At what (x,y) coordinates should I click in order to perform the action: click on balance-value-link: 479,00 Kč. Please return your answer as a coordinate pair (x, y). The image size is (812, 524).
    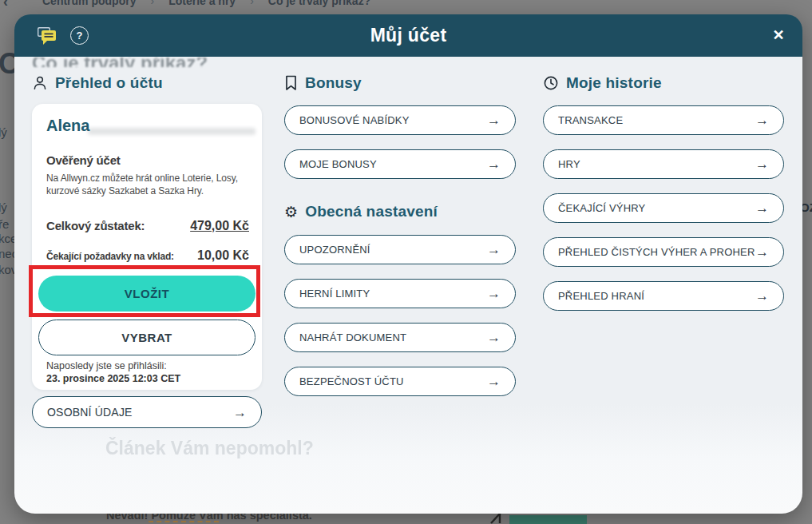
    Looking at the image, I should click on (220, 226).